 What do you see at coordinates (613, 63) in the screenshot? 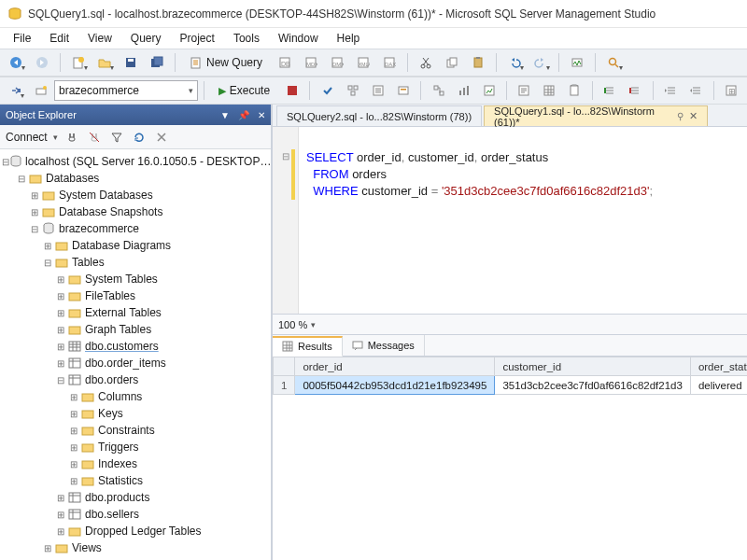
I see `find-button` at bounding box center [613, 63].